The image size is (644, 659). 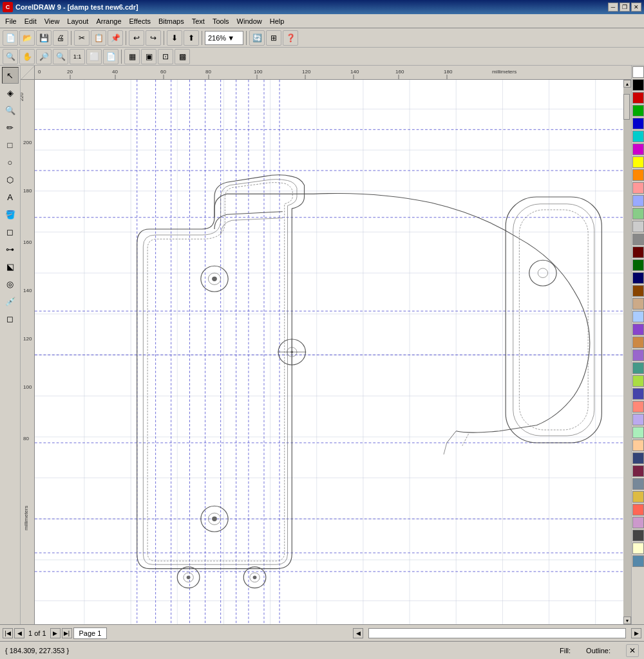 What do you see at coordinates (638, 458) in the screenshot?
I see `color-swatch-navy` at bounding box center [638, 458].